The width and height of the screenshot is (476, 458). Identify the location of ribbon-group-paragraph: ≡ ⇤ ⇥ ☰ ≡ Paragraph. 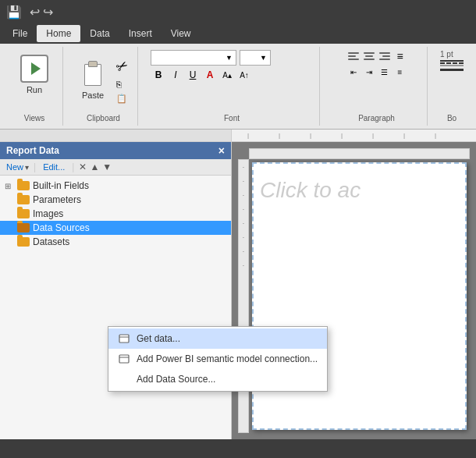
(377, 86).